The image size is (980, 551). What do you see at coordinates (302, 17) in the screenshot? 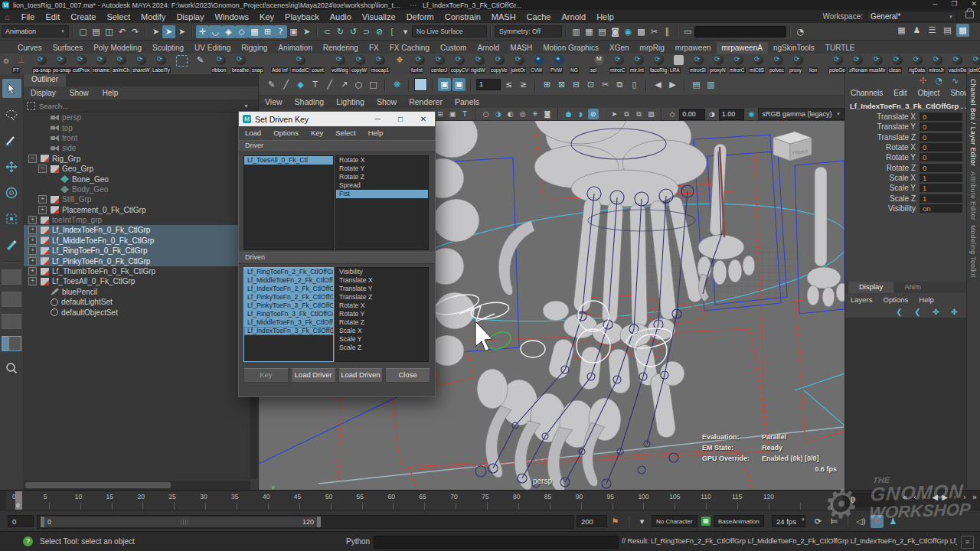
I see `menu-playback: Playback` at bounding box center [302, 17].